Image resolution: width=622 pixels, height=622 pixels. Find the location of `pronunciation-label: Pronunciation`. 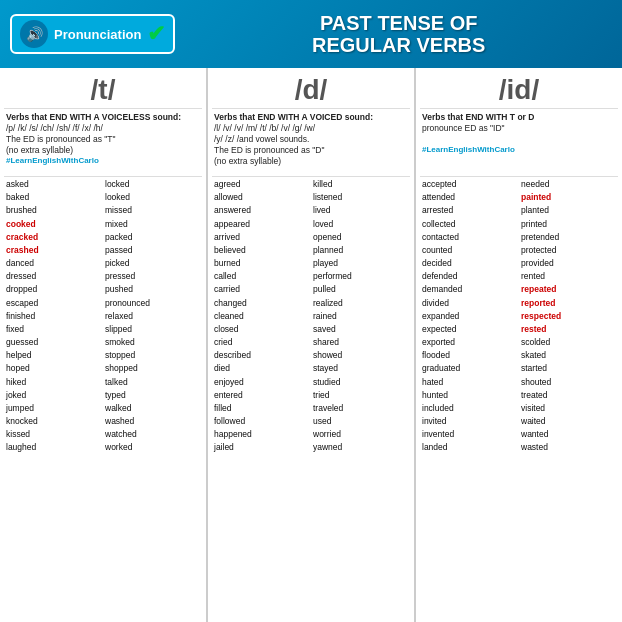

pronunciation-label: Pronunciation is located at coordinates (98, 34).